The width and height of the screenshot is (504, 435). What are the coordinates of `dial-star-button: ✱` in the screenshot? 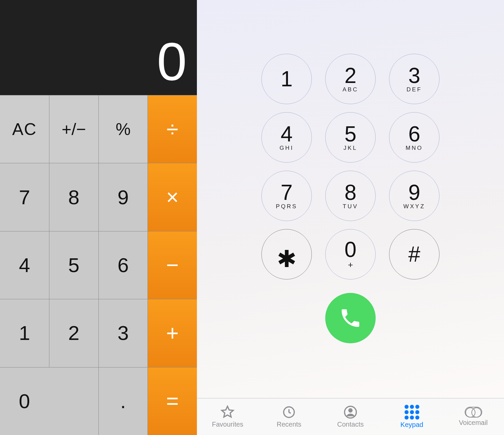 It's located at (287, 254).